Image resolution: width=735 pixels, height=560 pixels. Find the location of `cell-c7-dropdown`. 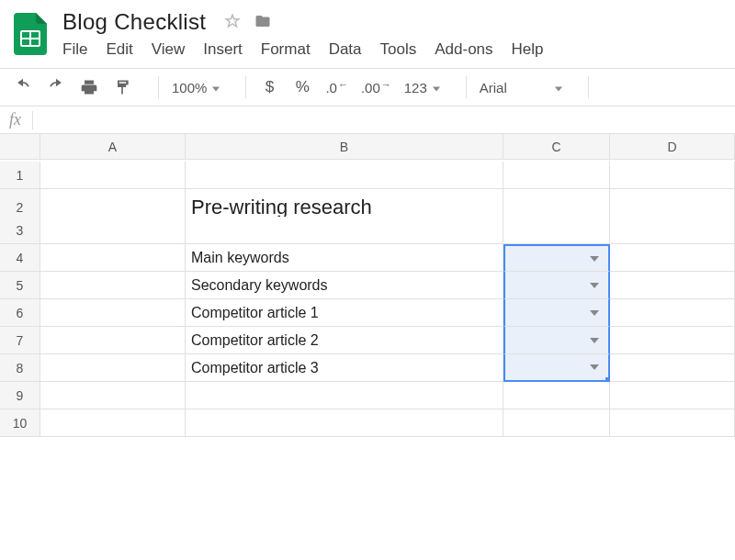

cell-c7-dropdown is located at coordinates (557, 341).